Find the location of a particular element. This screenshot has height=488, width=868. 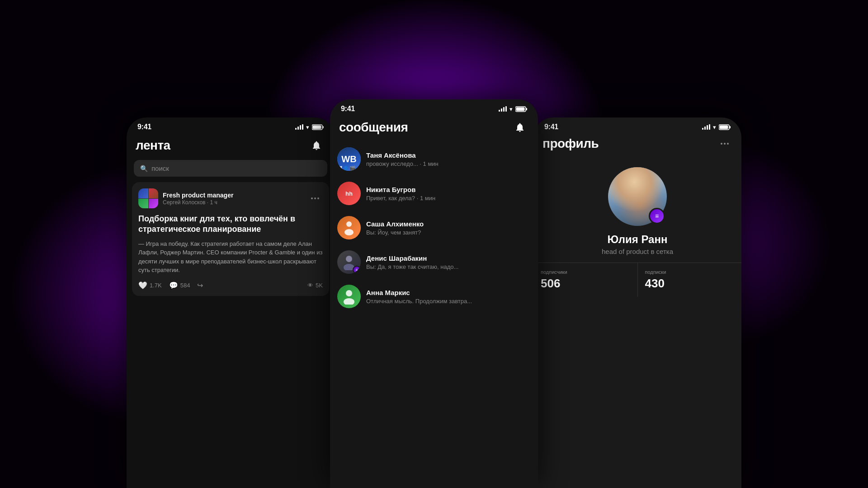

message-preview: провожу исследо... · 1 мин is located at coordinates (448, 164).